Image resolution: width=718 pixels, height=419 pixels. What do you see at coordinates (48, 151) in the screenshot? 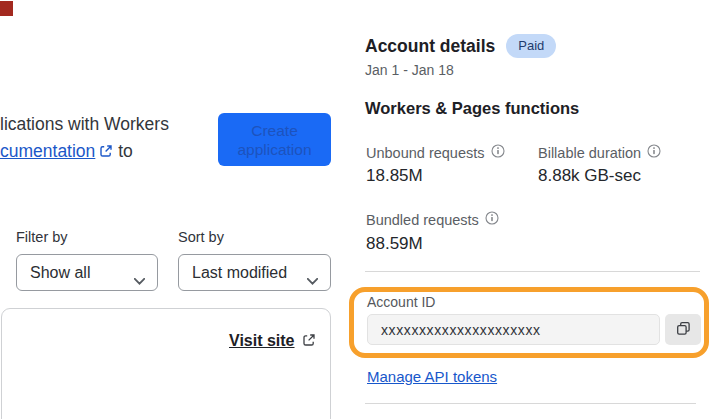
I see `documentation-link: cumentation` at bounding box center [48, 151].